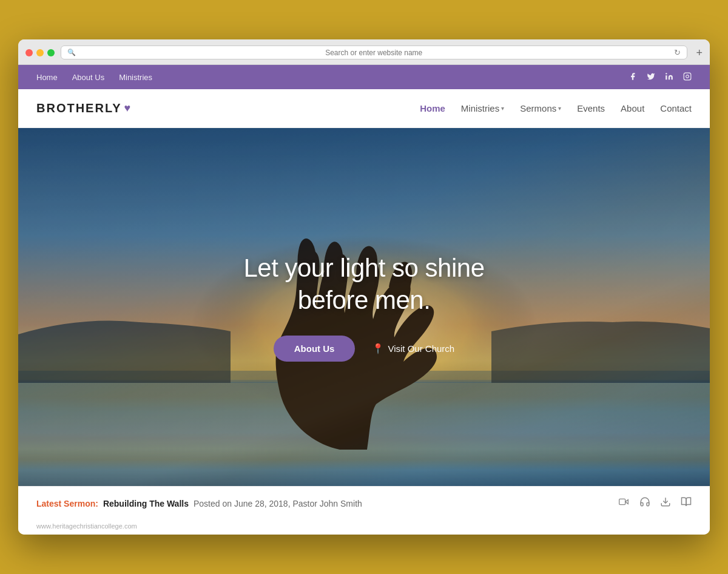 The width and height of the screenshot is (728, 574). What do you see at coordinates (559, 108) in the screenshot?
I see `sermons-caret: ▾` at bounding box center [559, 108].